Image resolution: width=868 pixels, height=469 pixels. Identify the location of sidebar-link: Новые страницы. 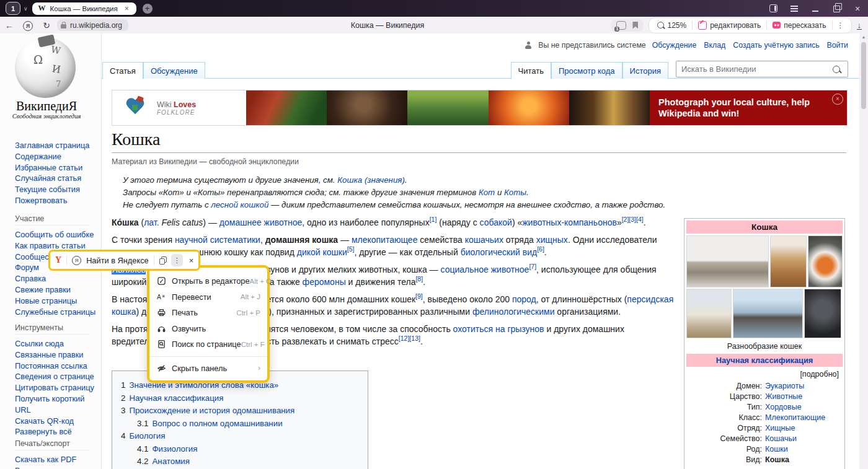
(56, 301).